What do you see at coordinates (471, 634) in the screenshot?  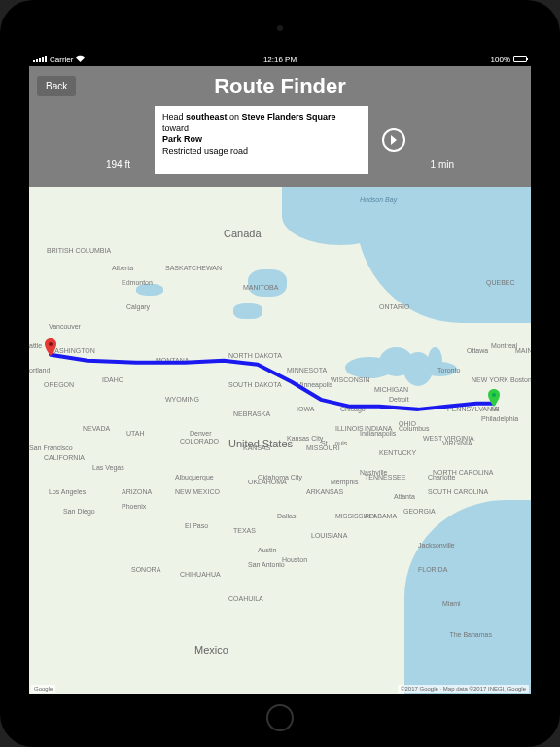 I see `label-bahamas: The Bahamas` at bounding box center [471, 634].